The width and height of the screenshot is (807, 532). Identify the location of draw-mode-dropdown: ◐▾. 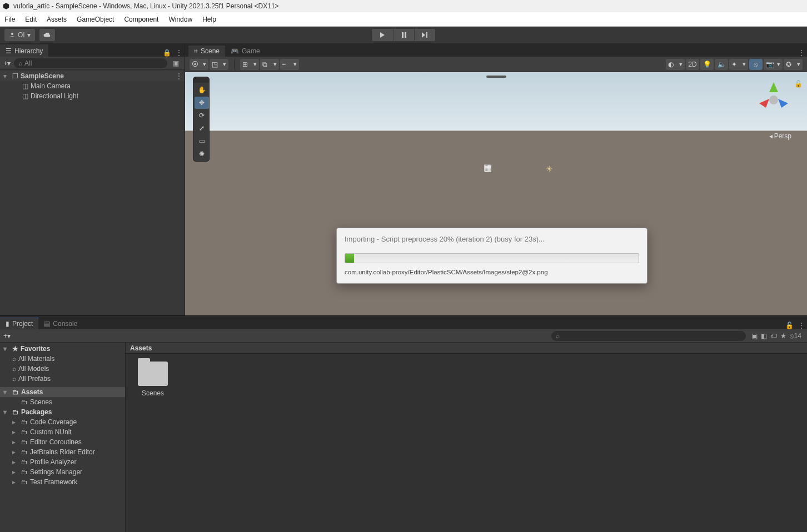
(675, 64).